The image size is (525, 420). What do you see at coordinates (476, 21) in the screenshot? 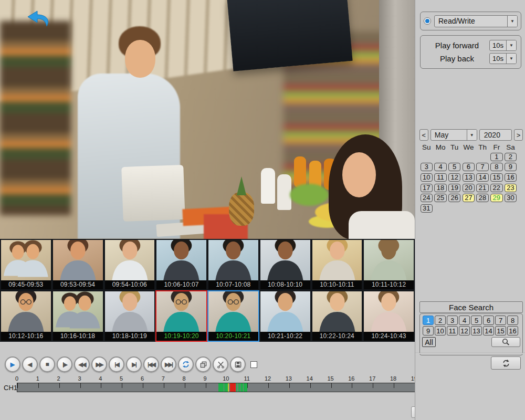
I see `record-mode-select: Read/Write ▼` at bounding box center [476, 21].